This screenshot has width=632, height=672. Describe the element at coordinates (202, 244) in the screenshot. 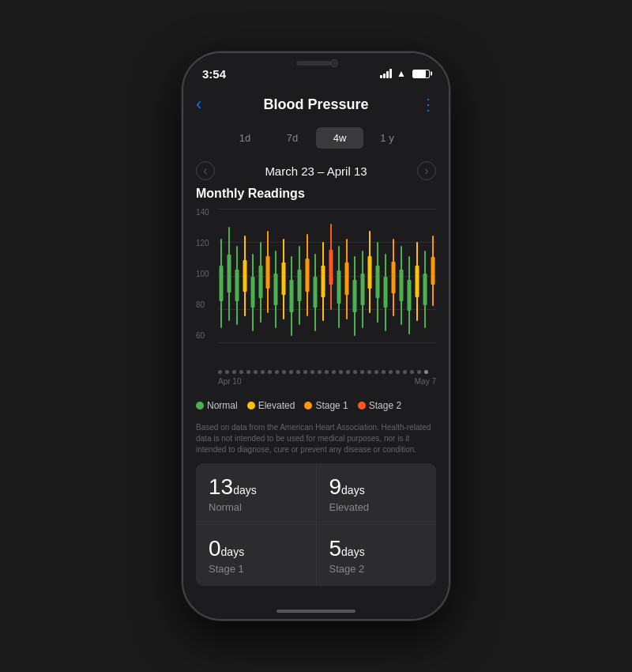

I see `y-label-120: 120` at that location.